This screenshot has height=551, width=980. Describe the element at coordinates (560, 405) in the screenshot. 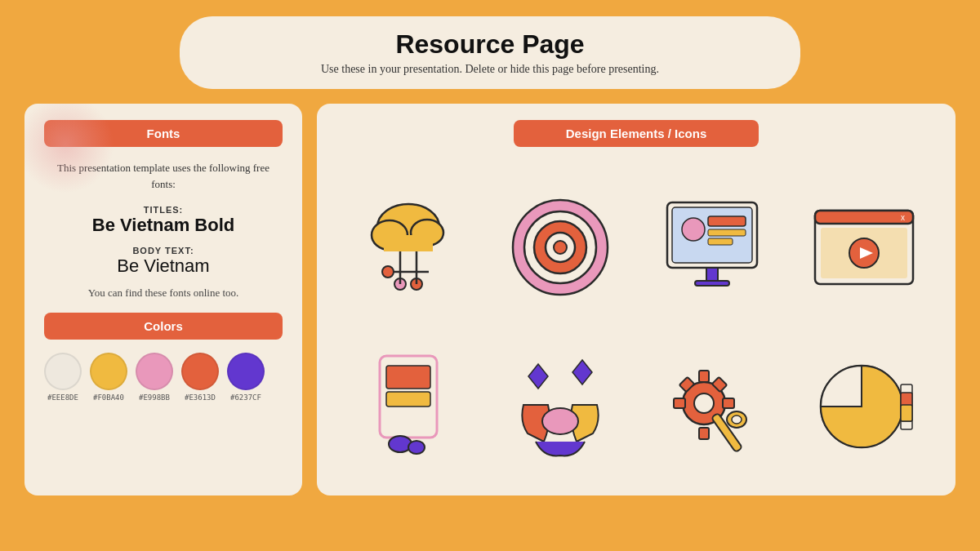

I see `handshake-icon` at that location.